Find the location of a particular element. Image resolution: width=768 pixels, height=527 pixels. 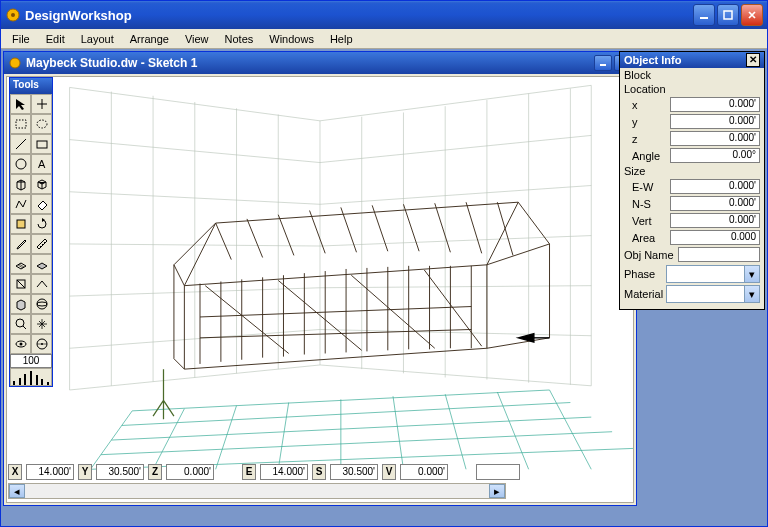

coord-e-value: 14.000' is located at coordinates (284, 472).